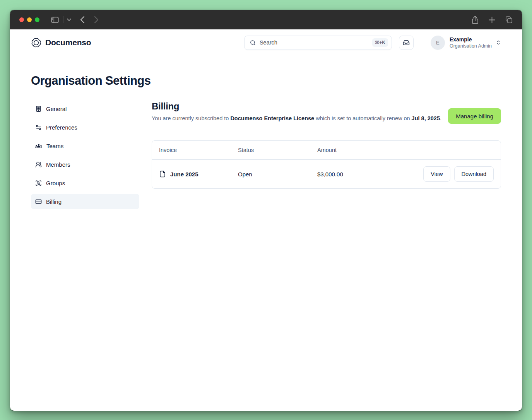 Image resolution: width=532 pixels, height=420 pixels. What do you see at coordinates (470, 46) in the screenshot?
I see `user-role: Organisation Admin` at bounding box center [470, 46].